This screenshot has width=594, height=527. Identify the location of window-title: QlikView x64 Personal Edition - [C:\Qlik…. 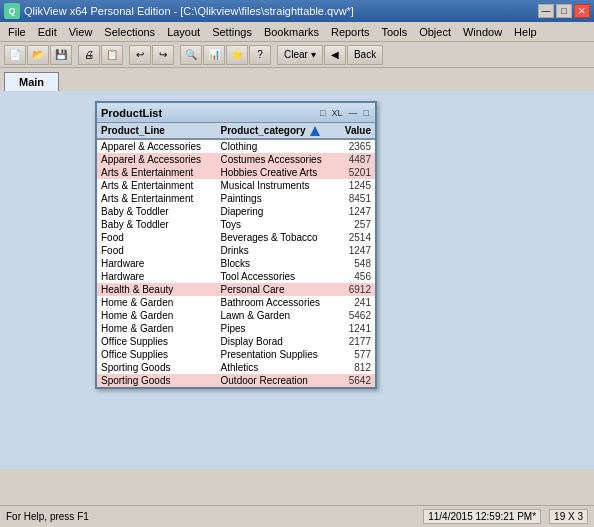
(189, 11).